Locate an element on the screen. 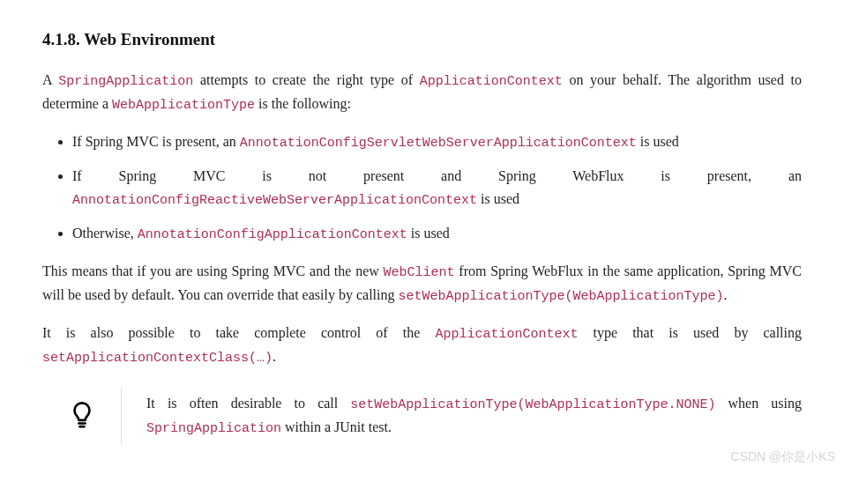  list-item: If Spring MVC is not present and Spring … is located at coordinates (437, 189).